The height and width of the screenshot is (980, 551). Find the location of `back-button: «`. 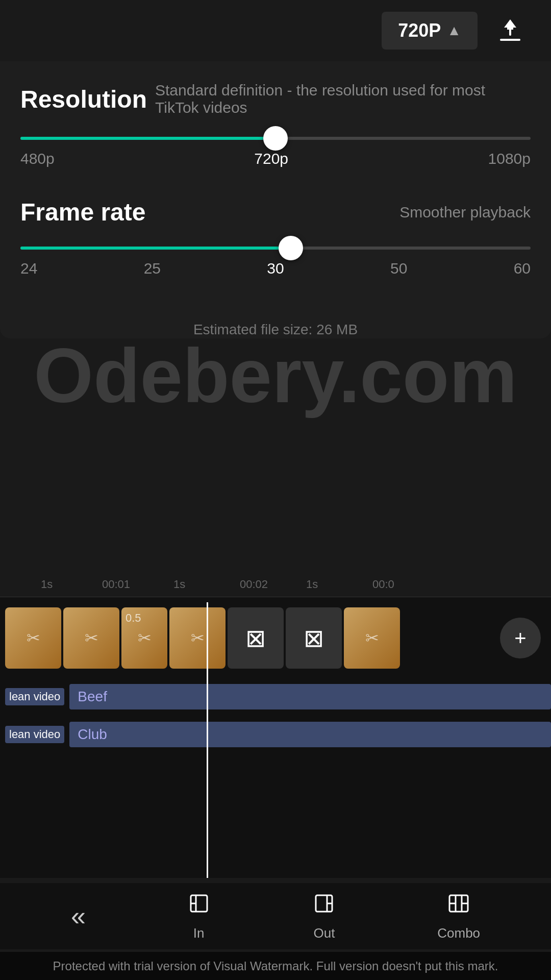

back-button: « is located at coordinates (79, 916).